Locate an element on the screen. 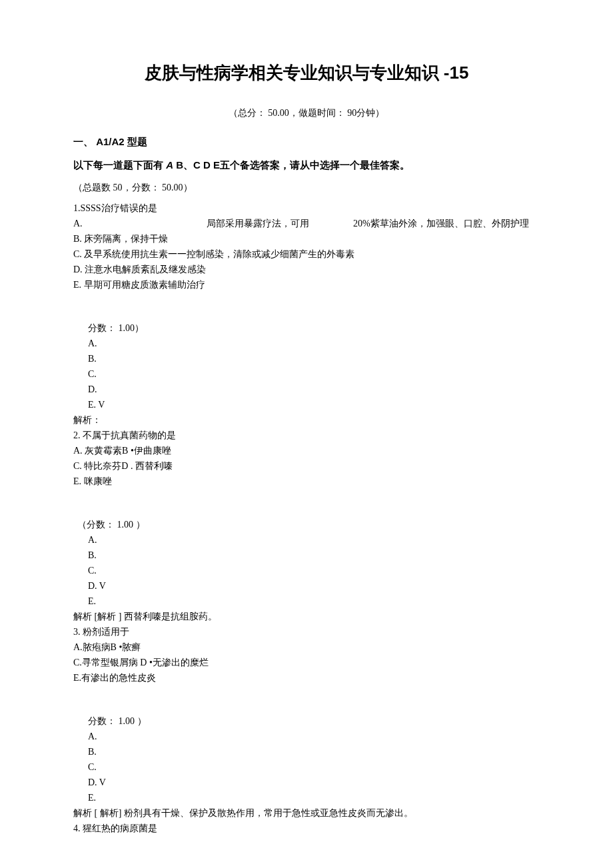 This screenshot has height=868, width=613. q3-ans-c: C. is located at coordinates (306, 767).